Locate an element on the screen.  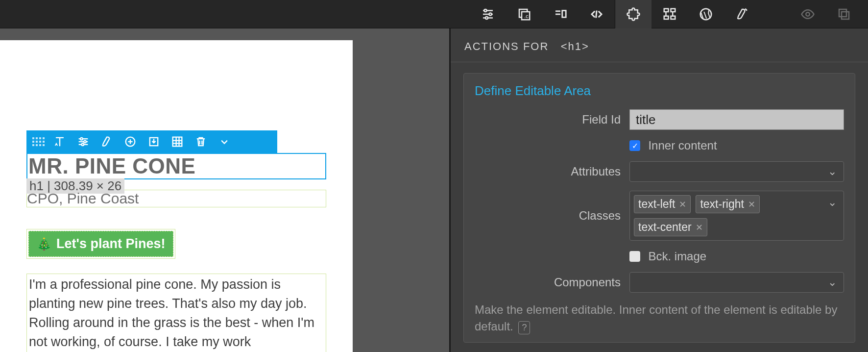
inner-content-label: Inner content is located at coordinates (682, 145).